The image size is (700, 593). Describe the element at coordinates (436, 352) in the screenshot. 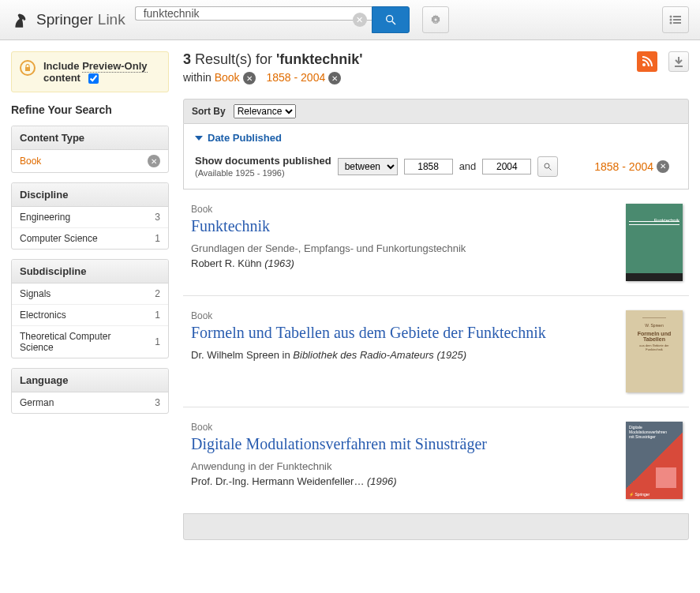

I see `result-item: Book Formeln und Tabellen aus dem Gebiet…` at that location.